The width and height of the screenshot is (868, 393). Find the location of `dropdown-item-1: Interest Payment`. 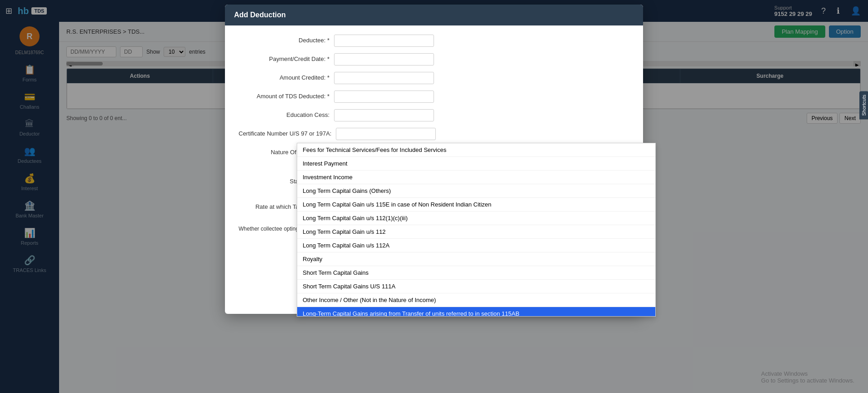

dropdown-item-1: Interest Payment is located at coordinates (476, 164).